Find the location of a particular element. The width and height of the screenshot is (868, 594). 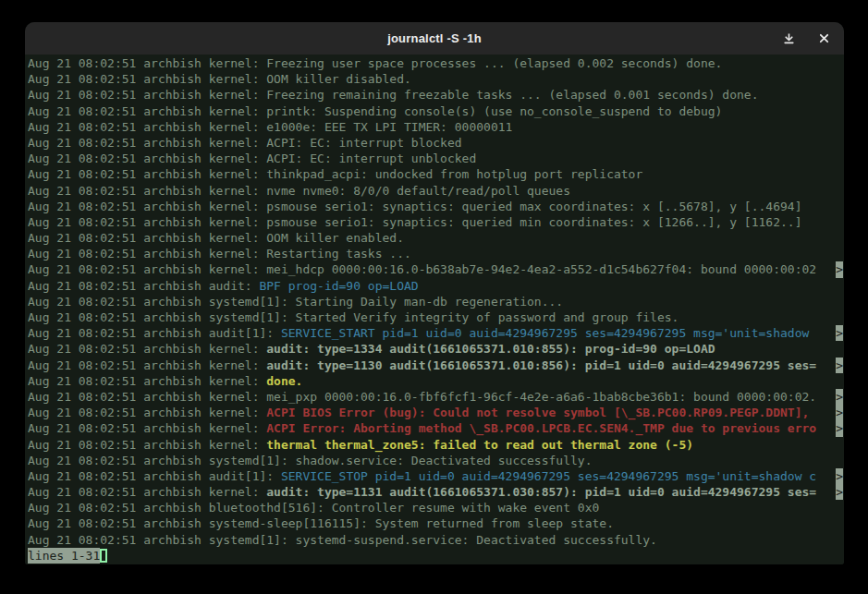

titlebar: journalctl -S -1h is located at coordinates (434, 39).